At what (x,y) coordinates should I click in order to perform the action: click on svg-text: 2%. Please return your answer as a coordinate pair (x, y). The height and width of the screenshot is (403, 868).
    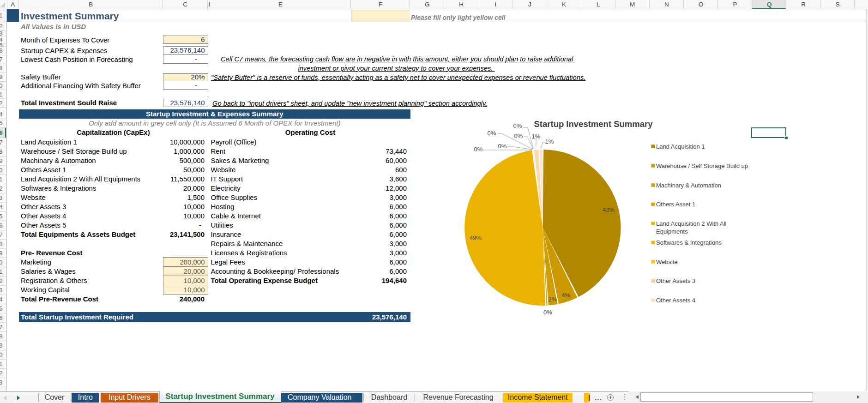
    Looking at the image, I should click on (553, 299).